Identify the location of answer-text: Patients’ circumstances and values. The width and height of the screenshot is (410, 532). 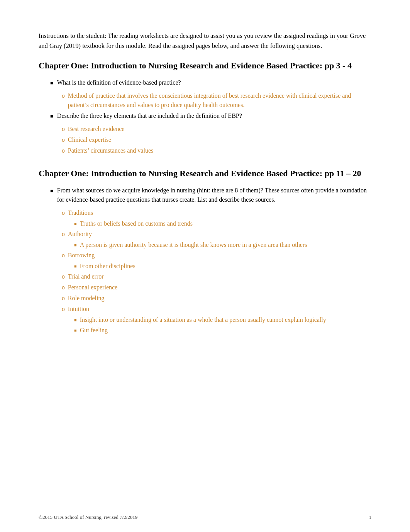
(220, 151).